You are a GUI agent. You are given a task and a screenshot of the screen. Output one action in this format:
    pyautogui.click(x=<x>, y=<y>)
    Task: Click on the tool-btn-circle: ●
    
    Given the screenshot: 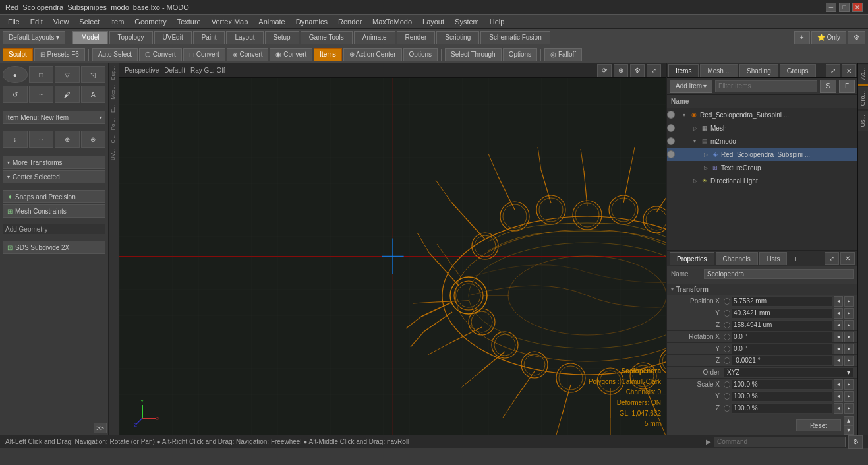 What is the action you would take?
    pyautogui.click(x=15, y=75)
    